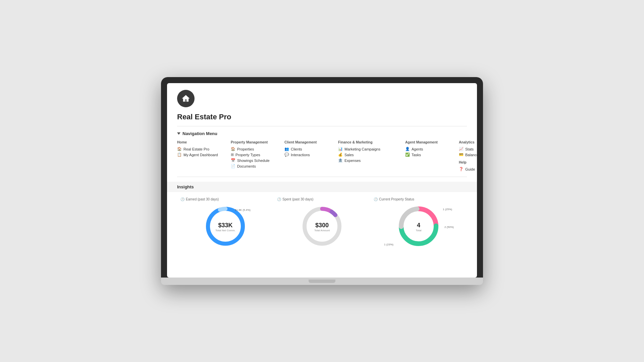 Image resolution: width=644 pixels, height=362 pixels. What do you see at coordinates (471, 155) in the screenshot?
I see `nav-label-balance: Balance` at bounding box center [471, 155].